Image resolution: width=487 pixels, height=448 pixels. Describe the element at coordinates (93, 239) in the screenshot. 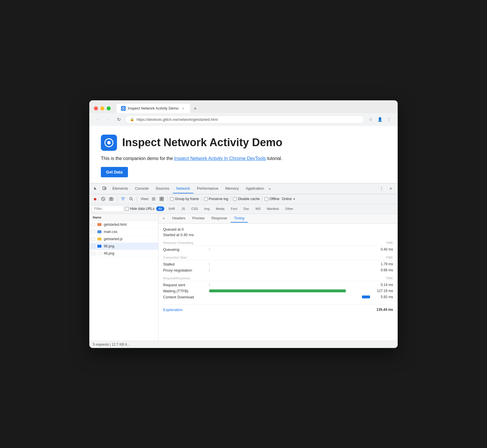

I see `file-checkbox-js` at that location.